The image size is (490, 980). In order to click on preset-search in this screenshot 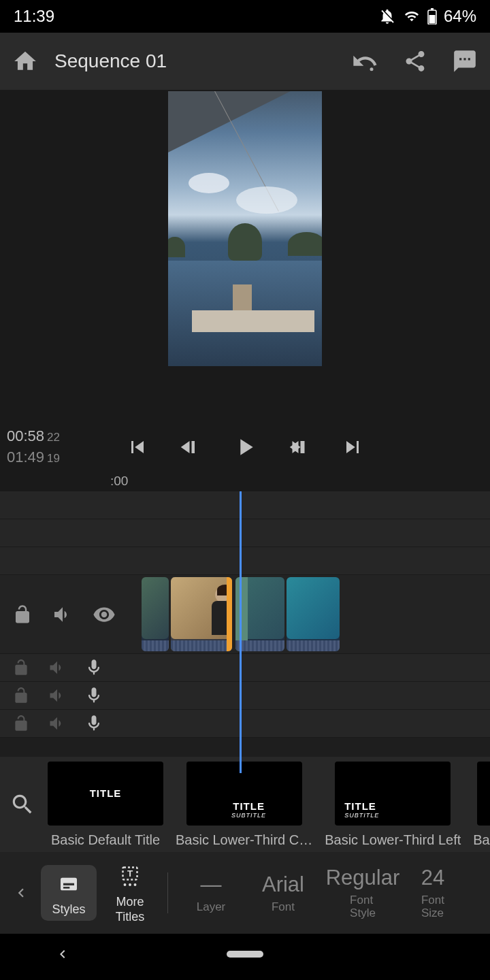, I will do `click(22, 804)`.